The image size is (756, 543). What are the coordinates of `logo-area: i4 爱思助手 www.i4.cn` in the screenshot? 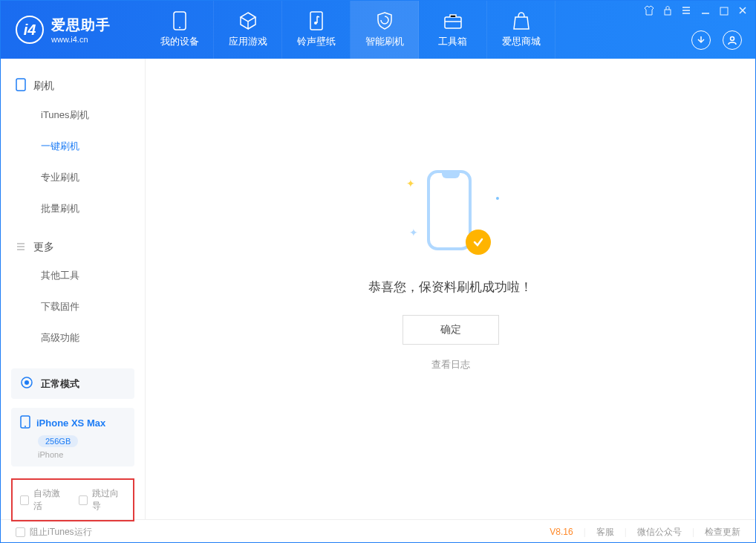 It's located at (73, 30).